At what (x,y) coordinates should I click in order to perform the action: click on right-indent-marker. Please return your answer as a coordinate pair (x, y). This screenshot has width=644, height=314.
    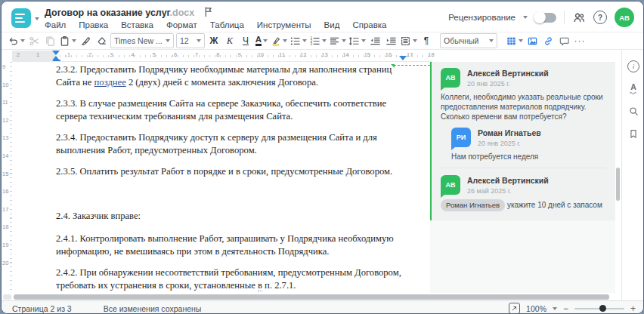
    Looking at the image, I should click on (403, 58).